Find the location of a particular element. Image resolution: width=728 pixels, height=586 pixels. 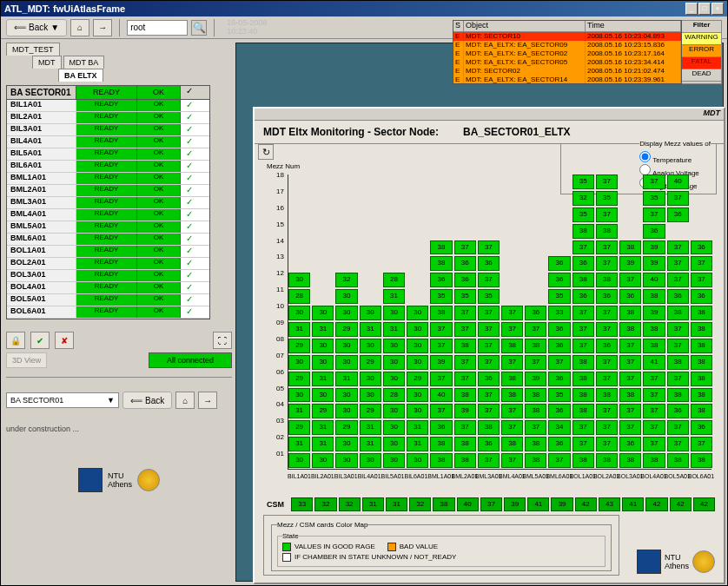

lock-icon: 🔒 is located at coordinates (16, 340).